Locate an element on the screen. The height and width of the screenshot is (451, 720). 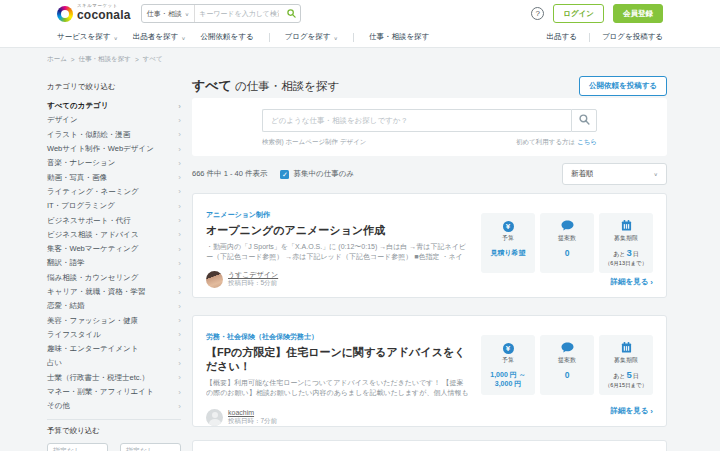
breadcrumb-home: ホーム is located at coordinates (57, 60).